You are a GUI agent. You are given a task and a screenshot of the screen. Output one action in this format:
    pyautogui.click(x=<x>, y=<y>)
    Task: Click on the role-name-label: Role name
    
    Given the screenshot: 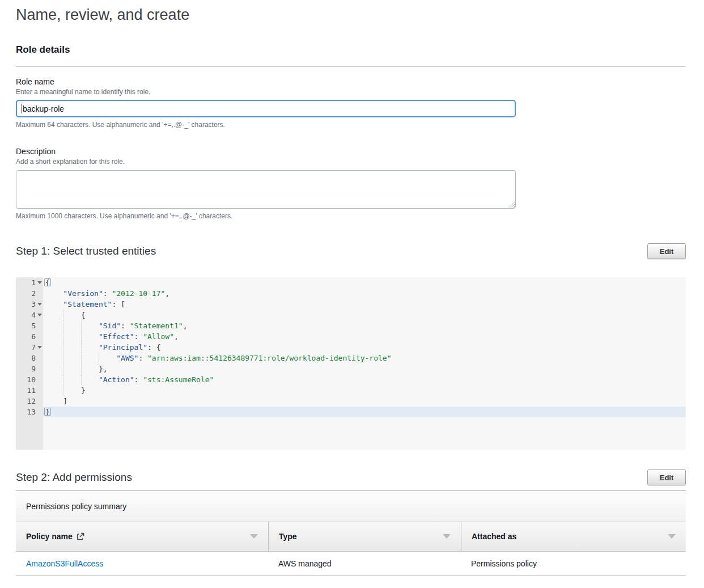 What is the action you would take?
    pyautogui.click(x=351, y=82)
    